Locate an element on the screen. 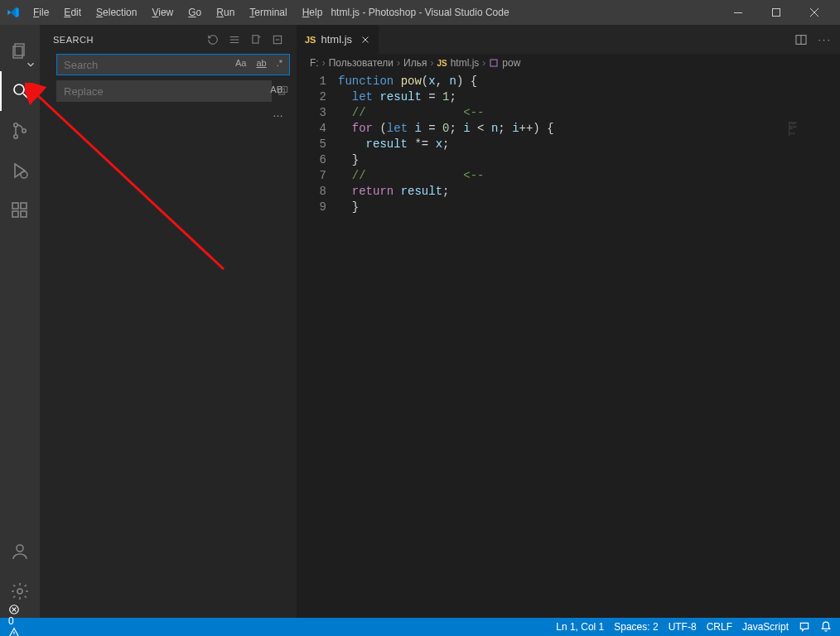  editor-tabs: JS html.js ··· is located at coordinates (568, 40).